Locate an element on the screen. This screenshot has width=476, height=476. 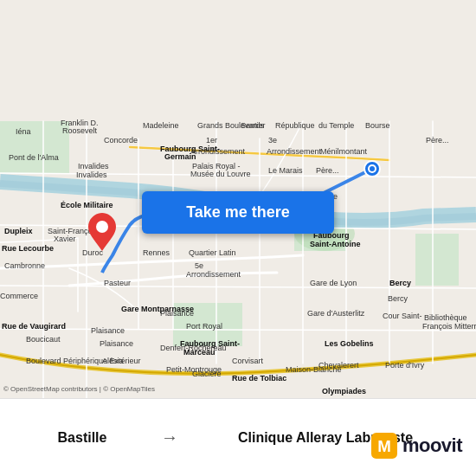
svg-text: Boucicaut is located at coordinates (43, 339).